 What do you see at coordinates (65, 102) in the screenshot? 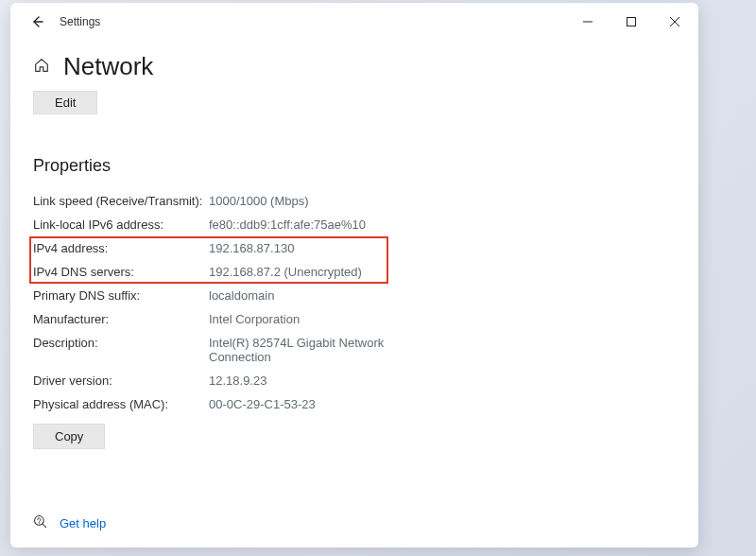
I see `edit-button: Edit` at bounding box center [65, 102].